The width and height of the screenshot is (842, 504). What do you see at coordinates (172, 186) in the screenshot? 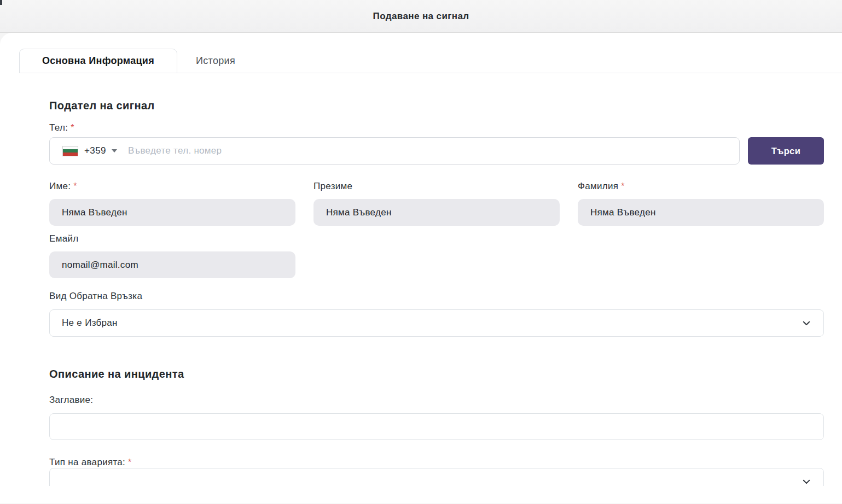
I see `first-name-label: Име:*` at bounding box center [172, 186].